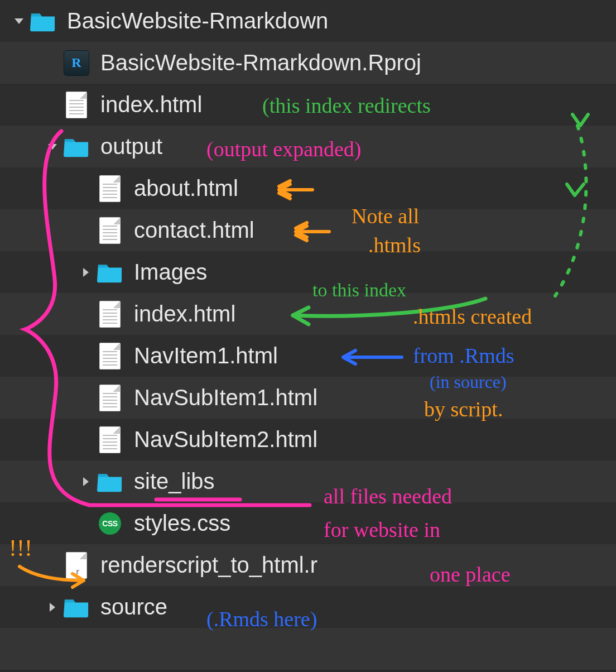 The height and width of the screenshot is (672, 616). What do you see at coordinates (225, 440) in the screenshot?
I see `file-label: NavSubItem2.html` at bounding box center [225, 440].